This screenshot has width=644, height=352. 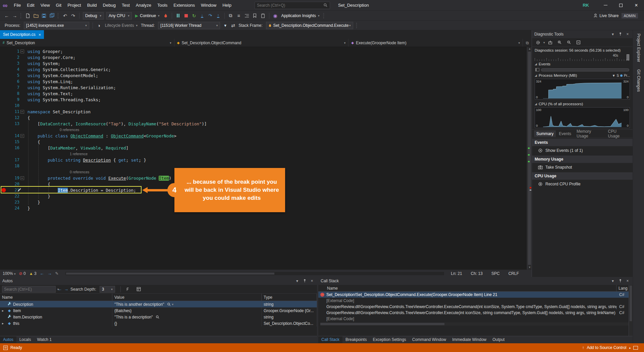 I want to click on magnifier-icon, so click(x=158, y=317).